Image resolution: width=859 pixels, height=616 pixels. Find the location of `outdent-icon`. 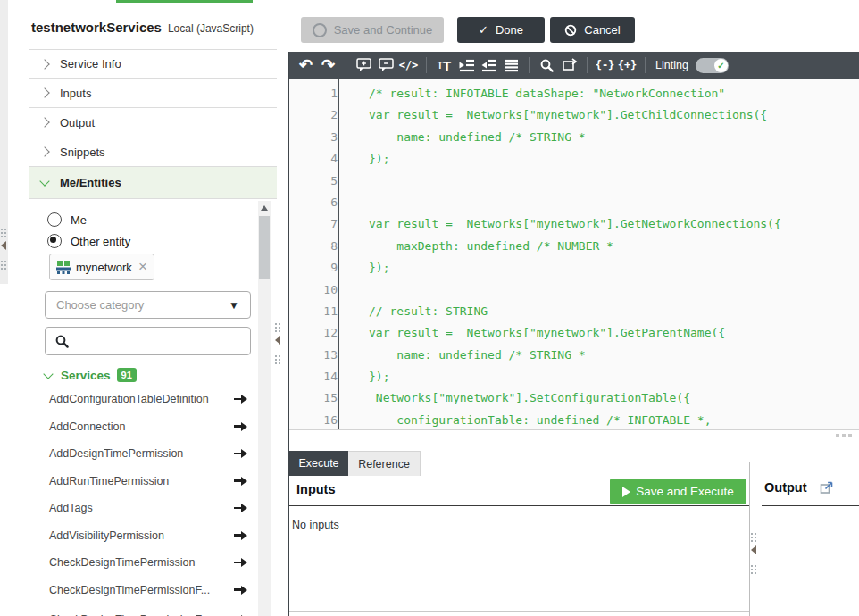

outdent-icon is located at coordinates (466, 65).